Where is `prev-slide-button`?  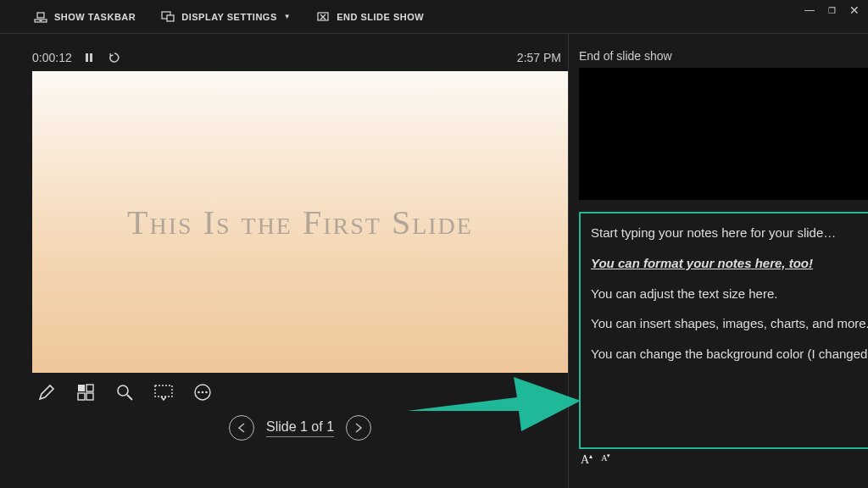 prev-slide-button is located at coordinates (242, 428).